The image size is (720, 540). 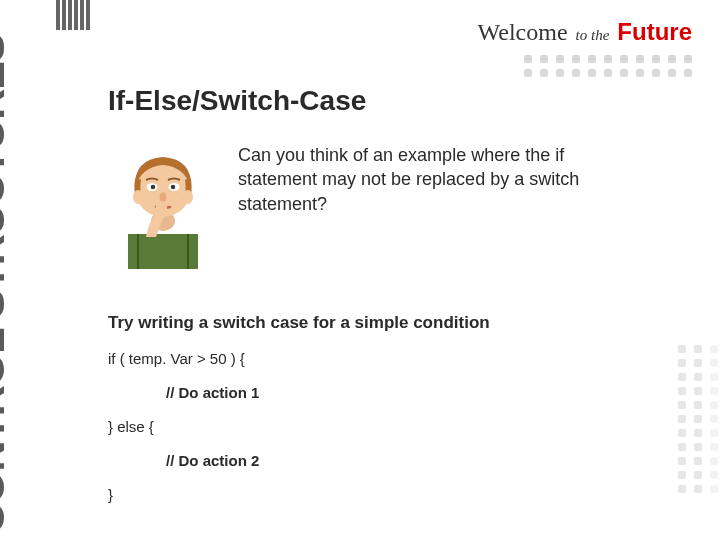 I want to click on vertical-bars-decoration, so click(x=81, y=15).